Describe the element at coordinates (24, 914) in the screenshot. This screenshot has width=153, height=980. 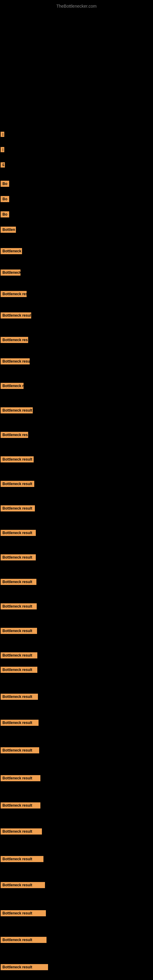
I see `bottleneck-result-label-5: Bottleneck result` at that location.